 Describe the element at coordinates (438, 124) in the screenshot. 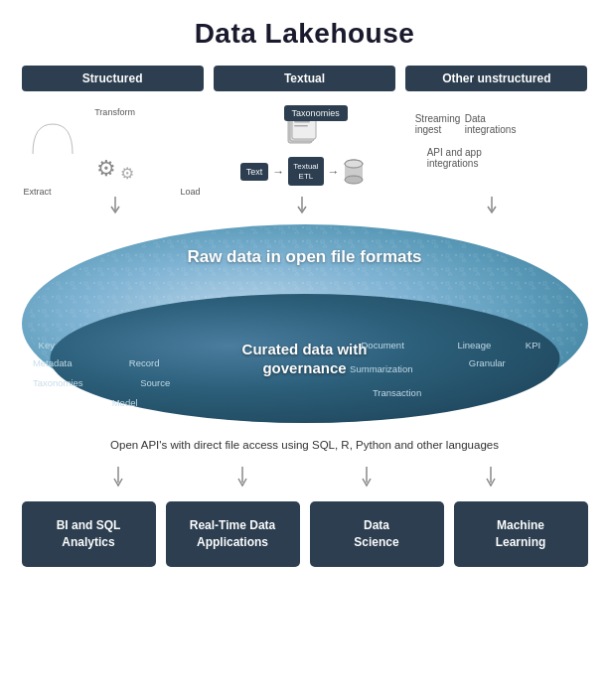

I see `streaming-ingest-label: Streaming ingest` at that location.